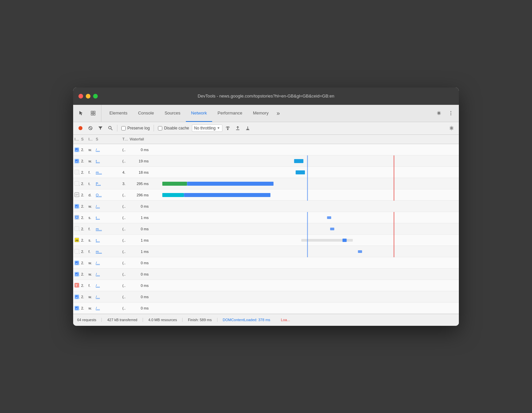  What do you see at coordinates (95, 96) in the screenshot?
I see `maximize-button` at bounding box center [95, 96].